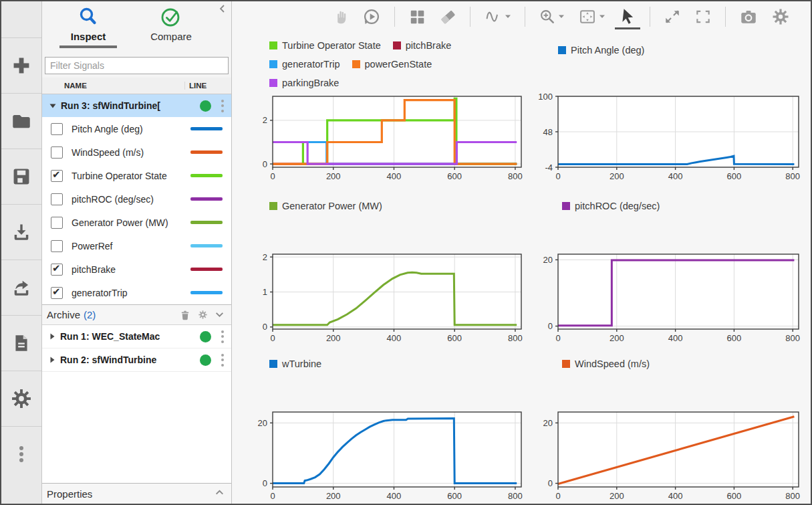 This screenshot has height=505, width=812. I want to click on tab-compare: Compare, so click(171, 24).